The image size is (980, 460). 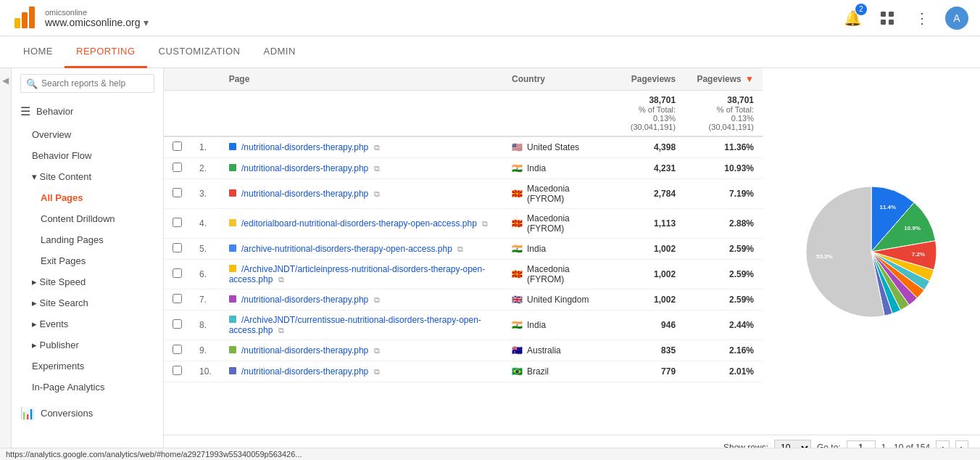 What do you see at coordinates (304, 168) in the screenshot?
I see `page-link-1: /nutritional-disorders-therapy.php` at bounding box center [304, 168].